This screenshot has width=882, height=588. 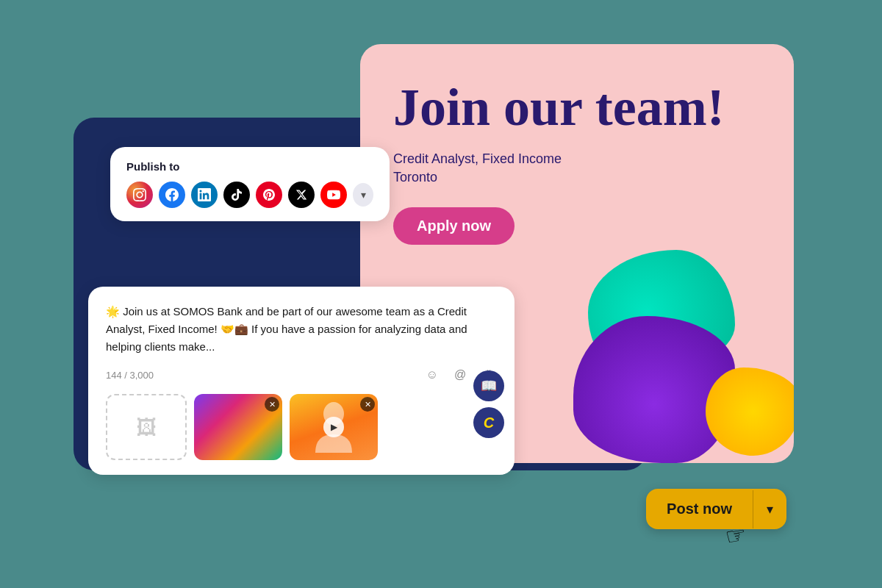 What do you see at coordinates (250, 166) in the screenshot?
I see `publish-label: Publish to` at bounding box center [250, 166].